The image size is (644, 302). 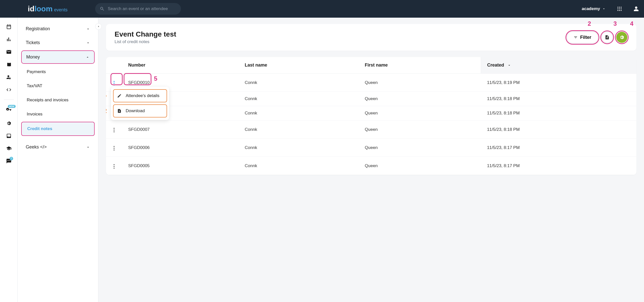 What do you see at coordinates (58, 160) in the screenshot?
I see `sidenav: Registration Tickets Money Payments Tax/…` at bounding box center [58, 160].